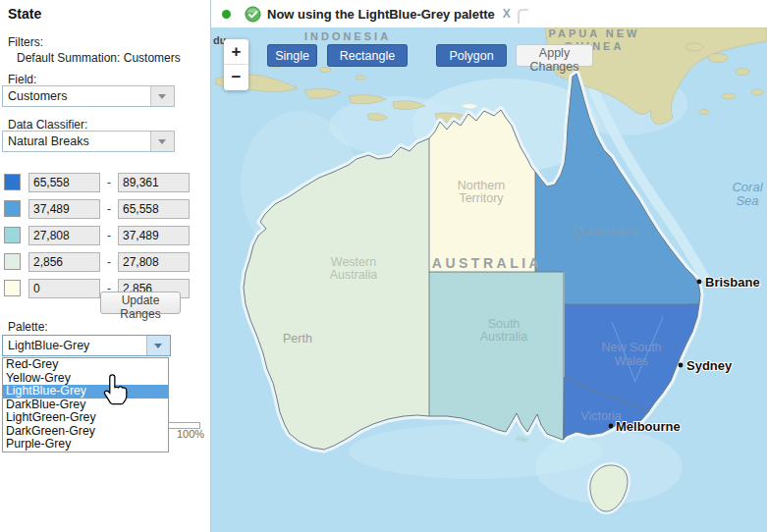 The width and height of the screenshot is (767, 532). I want to click on label-png-1: PAPUA NEW, so click(595, 33).